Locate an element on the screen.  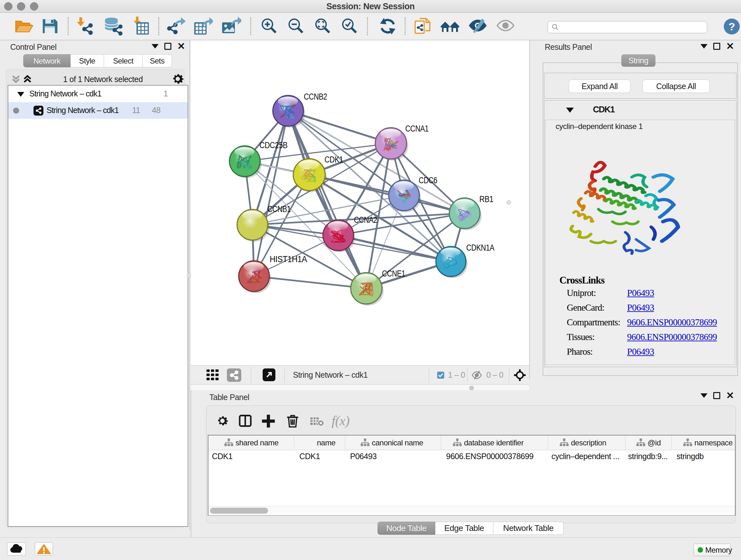
svg-text: CDC25B is located at coordinates (273, 145).